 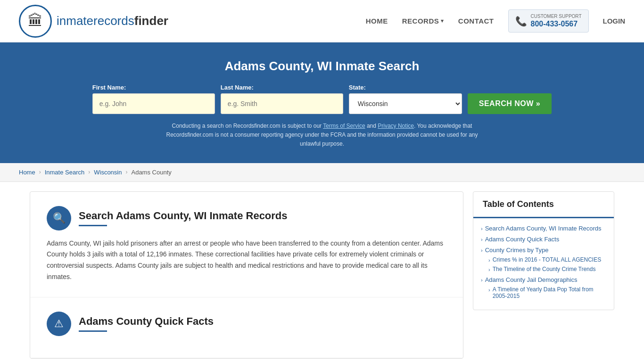 What do you see at coordinates (482, 229) in the screenshot?
I see `chevron-icon-1: ›` at bounding box center [482, 229].